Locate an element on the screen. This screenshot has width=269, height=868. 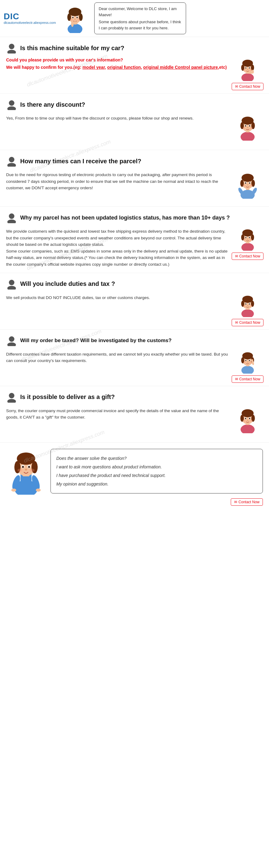
section-q3-content: Due to the need for rigorous testing of … is located at coordinates (134, 187).